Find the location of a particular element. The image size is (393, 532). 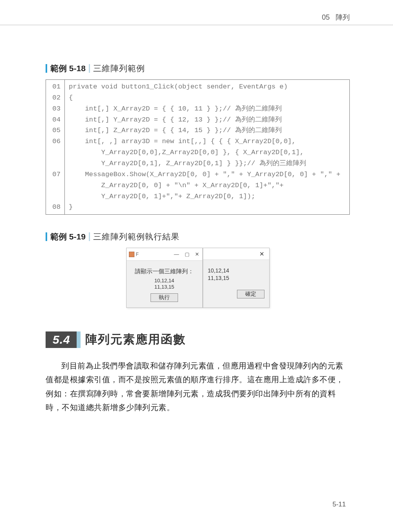

code-line-number: 04 is located at coordinates (55, 120).